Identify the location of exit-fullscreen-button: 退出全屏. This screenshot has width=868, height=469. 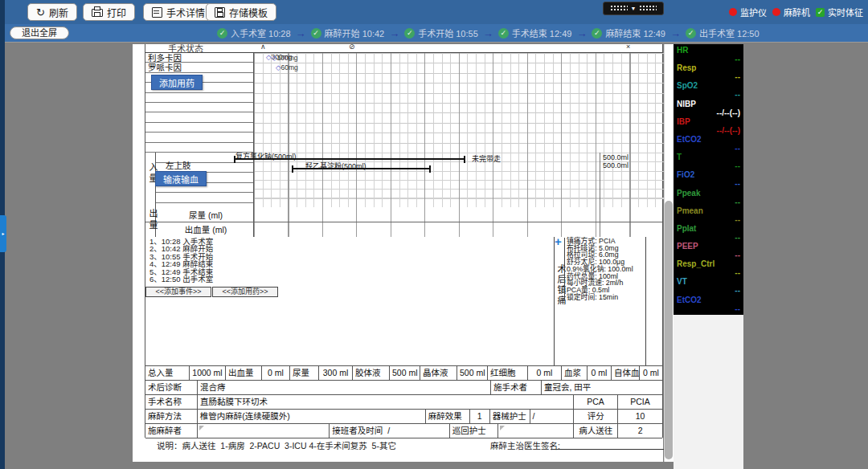
(39, 33).